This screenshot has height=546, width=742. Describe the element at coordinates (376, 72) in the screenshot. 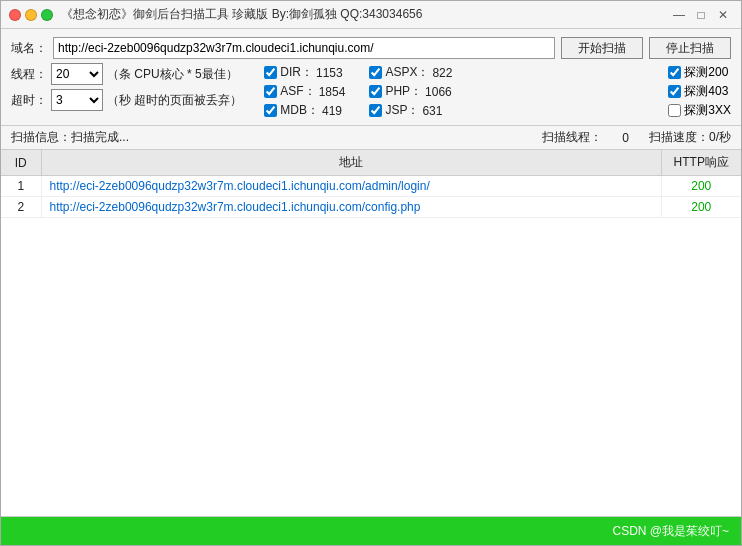

I see `aspx-checkbox` at that location.